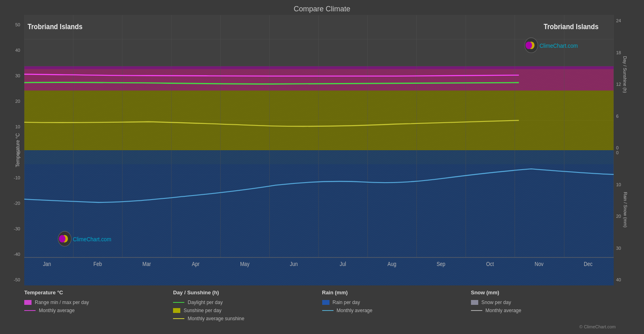  Describe the element at coordinates (504, 311) in the screenshot. I see `legend-snow-avg-label: Monthly average` at that location.